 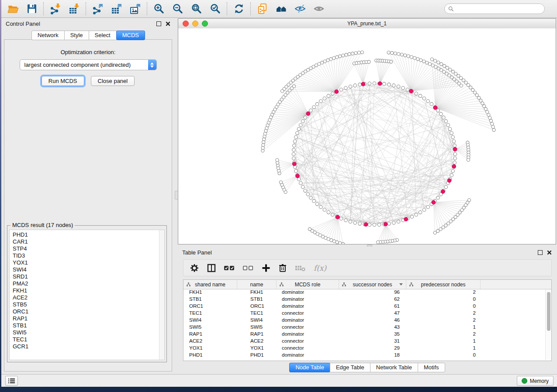 What do you see at coordinates (159, 9) in the screenshot?
I see `zoom-in-icon` at bounding box center [159, 9].